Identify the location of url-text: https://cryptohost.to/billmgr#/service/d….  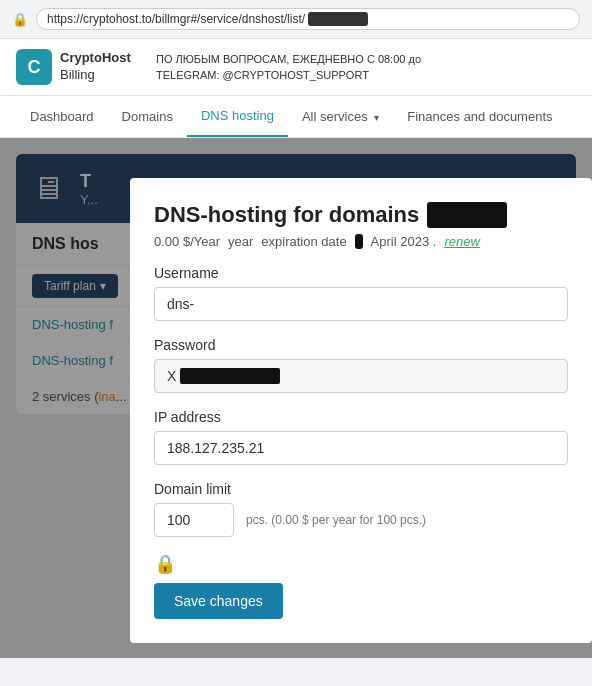
(176, 19).